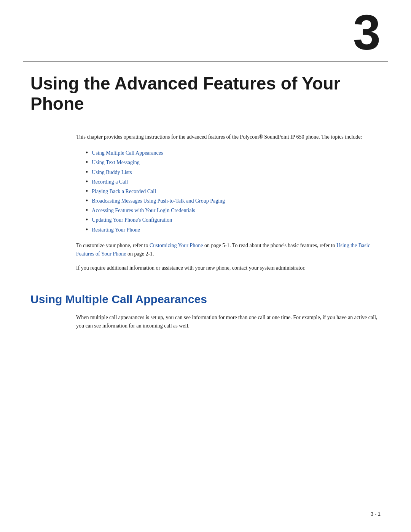 Image resolution: width=411 pixels, height=532 pixels. What do you see at coordinates (158, 201) in the screenshot?
I see `topic-link-6: Broadcasting Messages Using Push-to-Talk…` at bounding box center [158, 201].